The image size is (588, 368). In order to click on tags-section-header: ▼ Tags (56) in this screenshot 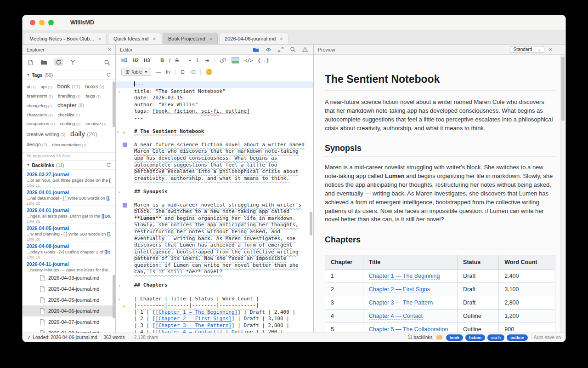, I will do `click(69, 75)`.